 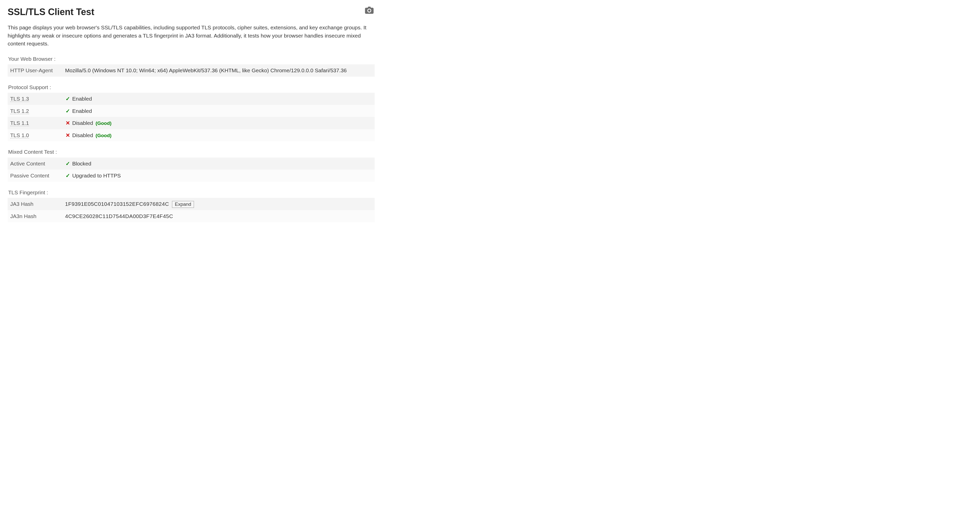 I want to click on section-heading-protocol: Protocol Support :, so click(x=191, y=88).